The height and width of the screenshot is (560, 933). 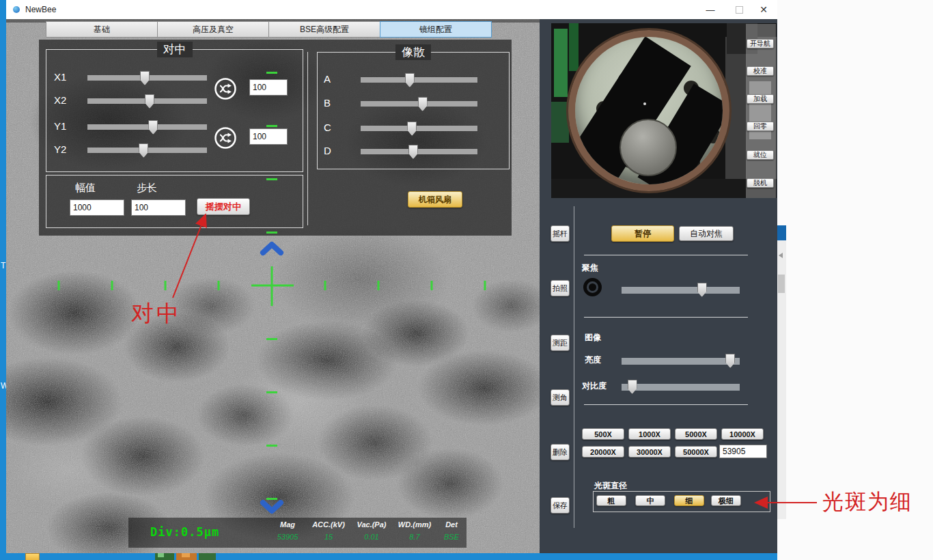 I want to click on scrollbar-thumb, so click(x=781, y=284).